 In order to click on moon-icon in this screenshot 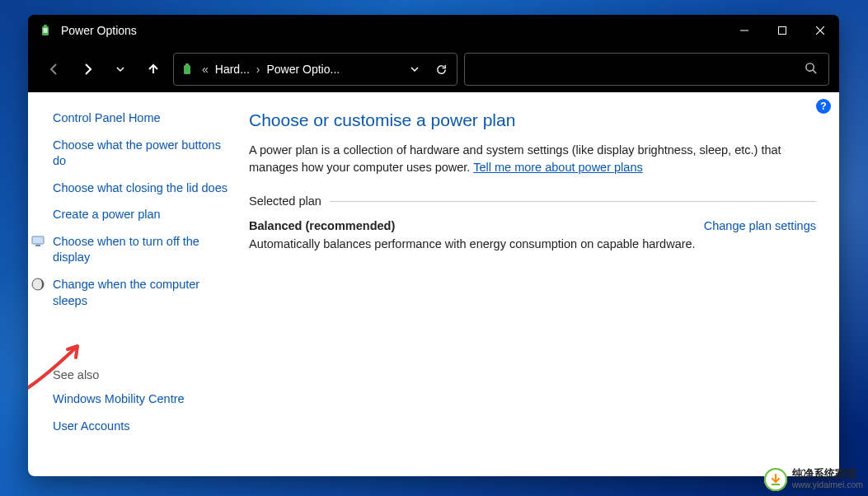, I will do `click(38, 284)`.